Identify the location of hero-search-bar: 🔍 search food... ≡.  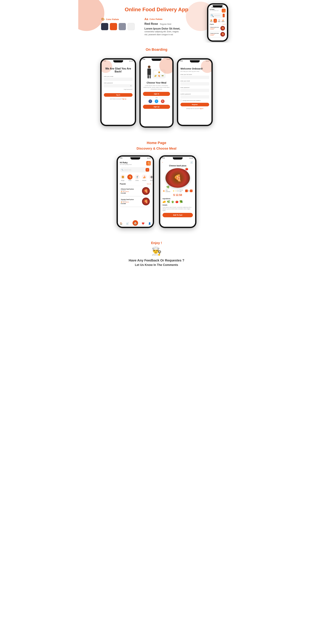
(218, 16).